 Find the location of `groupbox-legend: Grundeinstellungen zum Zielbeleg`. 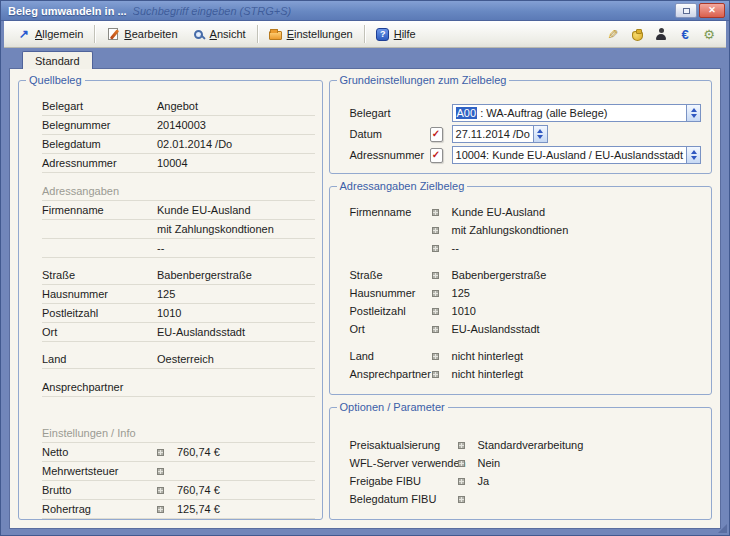

groupbox-legend: Grundeinstellungen zum Zielbeleg is located at coordinates (424, 80).